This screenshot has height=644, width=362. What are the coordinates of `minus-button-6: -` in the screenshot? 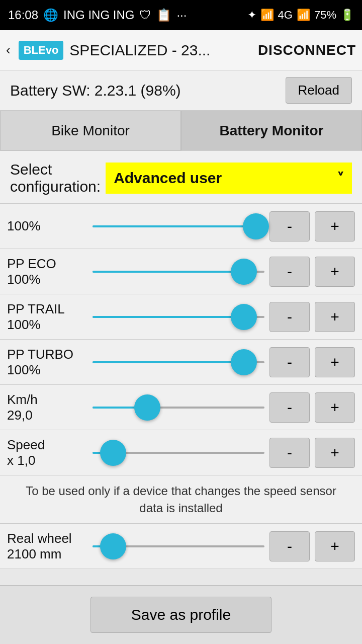 It's located at (290, 453).